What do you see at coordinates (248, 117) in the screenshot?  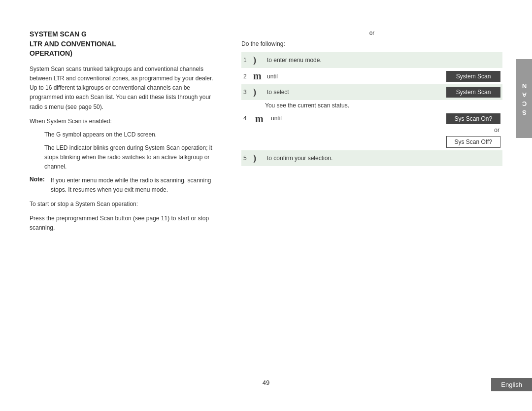 I see `step-4-num: 4` at bounding box center [248, 117].